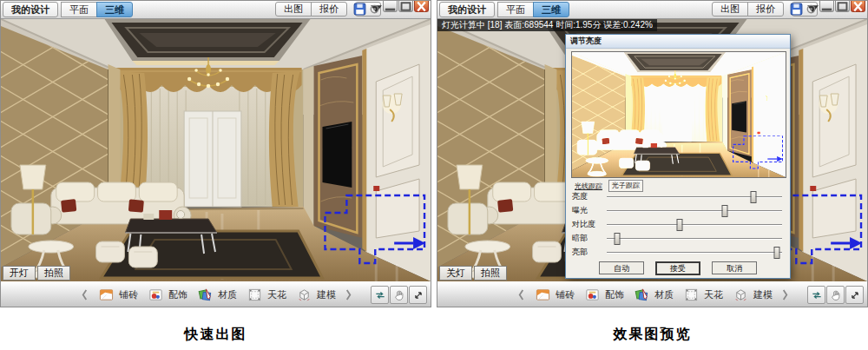  Describe the element at coordinates (589, 224) in the screenshot. I see `slider-label-contrast: 对比度` at that location.